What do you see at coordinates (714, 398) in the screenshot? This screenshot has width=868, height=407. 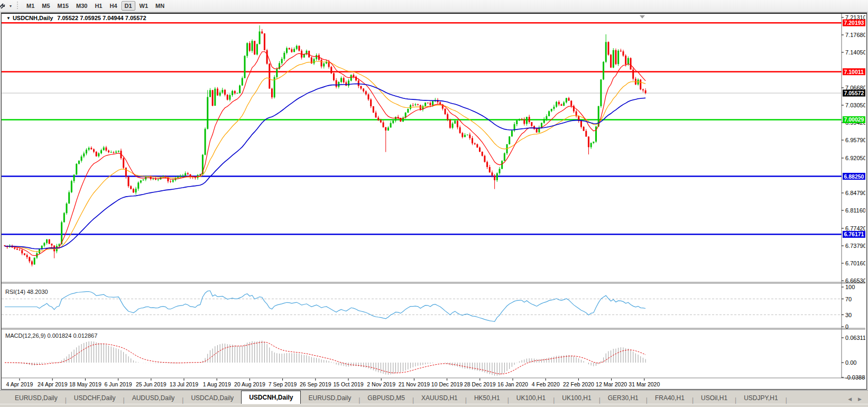 I see `tab-usoil-h1: USOil,H1` at bounding box center [714, 398].